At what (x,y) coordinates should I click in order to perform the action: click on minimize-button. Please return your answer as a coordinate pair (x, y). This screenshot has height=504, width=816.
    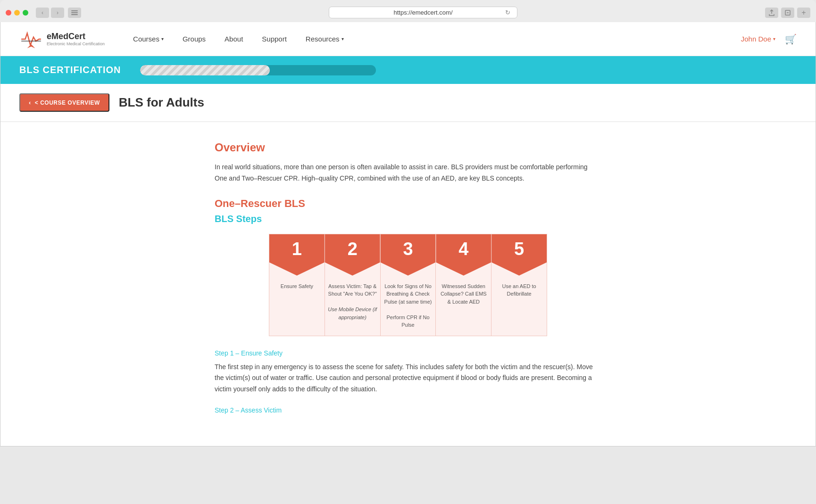
    Looking at the image, I should click on (17, 13).